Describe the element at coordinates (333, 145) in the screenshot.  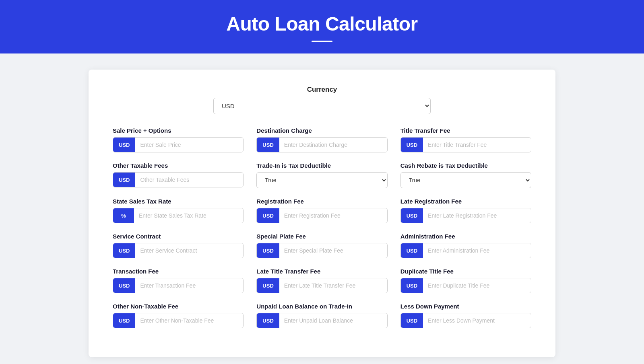
I see `input-destination-charge` at that location.